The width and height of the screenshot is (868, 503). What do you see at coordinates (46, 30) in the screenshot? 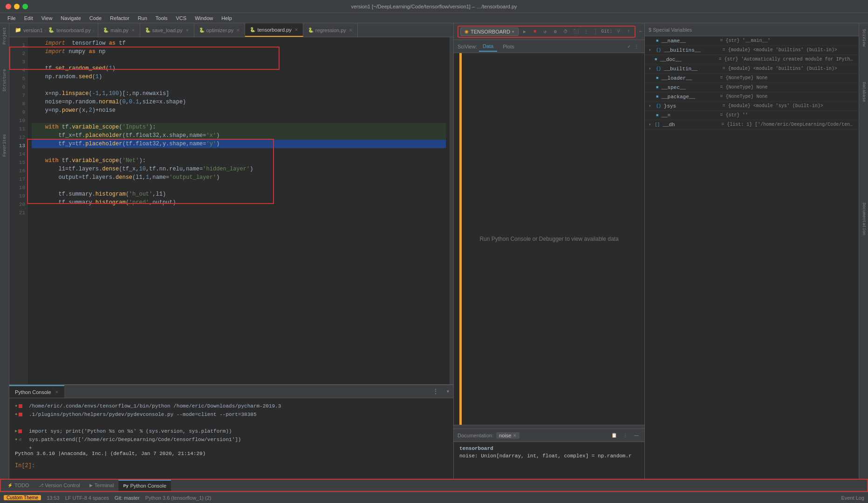
I see `breadcrumb-sep1: ›` at bounding box center [46, 30].